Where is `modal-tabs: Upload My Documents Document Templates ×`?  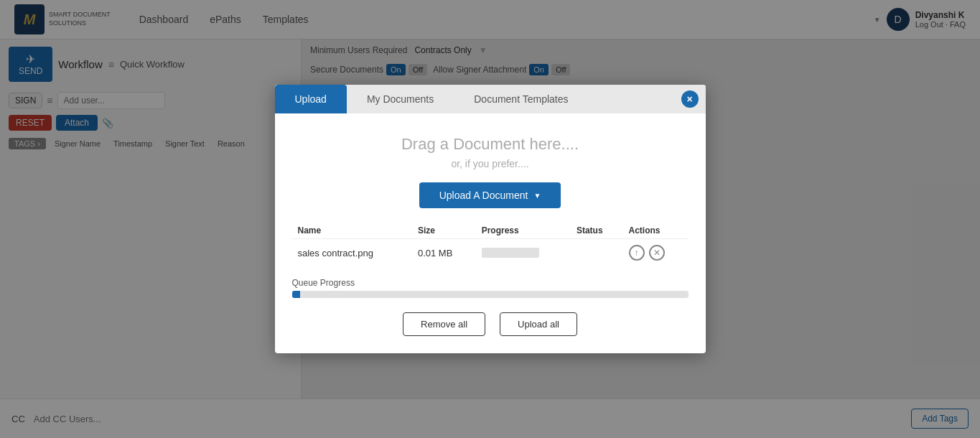 modal-tabs: Upload My Documents Document Templates × is located at coordinates (490, 99).